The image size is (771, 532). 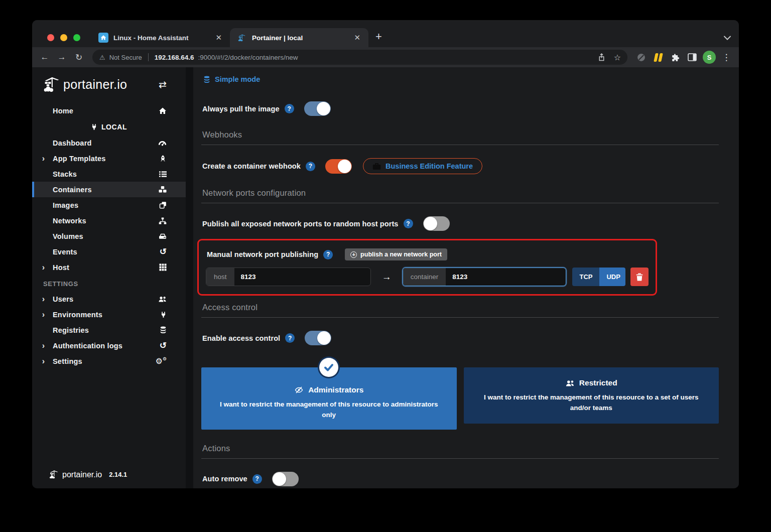 I want to click on webhooks-header: Webhooks, so click(x=460, y=138).